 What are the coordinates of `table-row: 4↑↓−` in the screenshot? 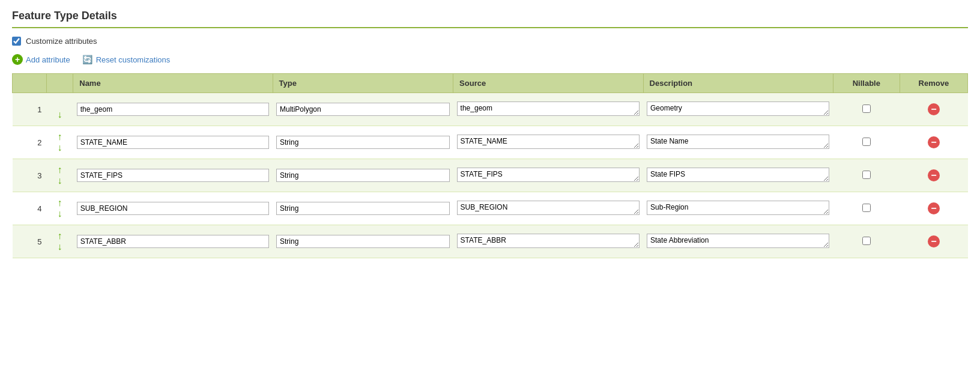 It's located at (490, 209).